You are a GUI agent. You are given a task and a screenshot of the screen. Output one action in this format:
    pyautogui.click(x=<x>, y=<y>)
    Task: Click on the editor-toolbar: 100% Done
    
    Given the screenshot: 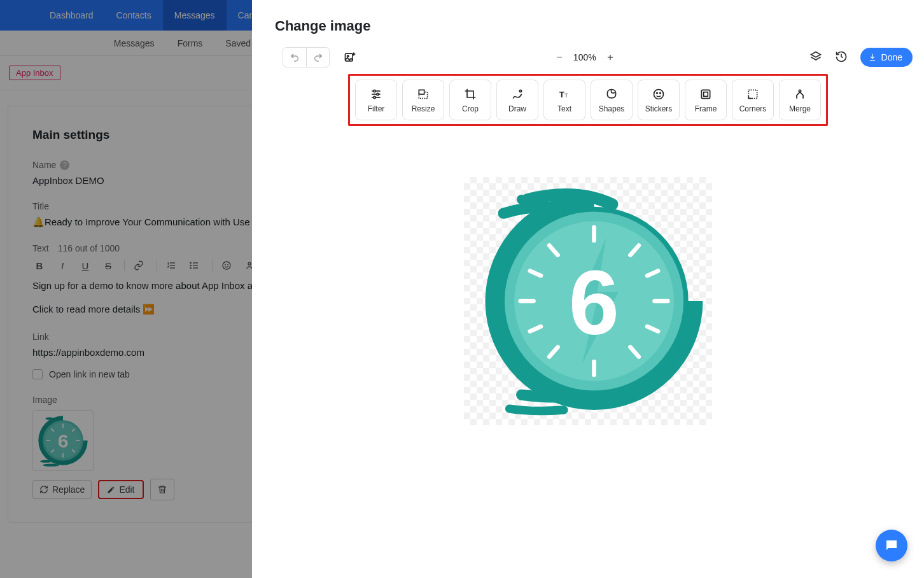 What is the action you would take?
    pyautogui.click(x=588, y=57)
    